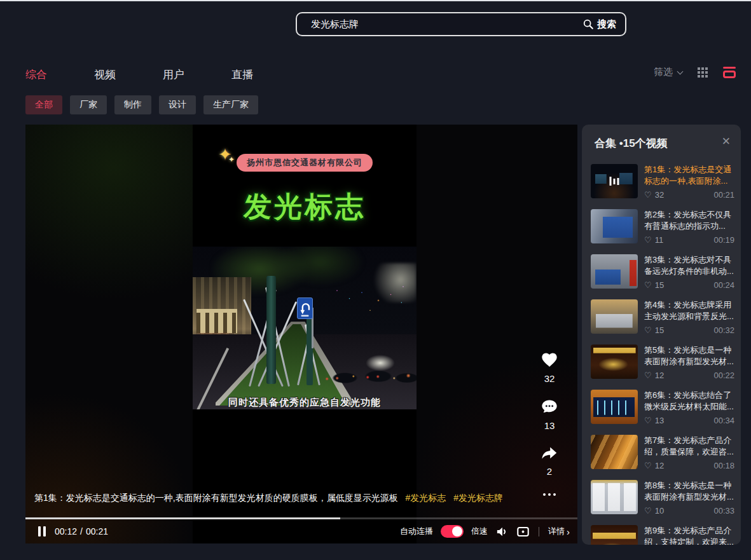  What do you see at coordinates (142, 105) in the screenshot?
I see `filter-chips: 全部 厂家 制作 设计 生产厂家` at bounding box center [142, 105].